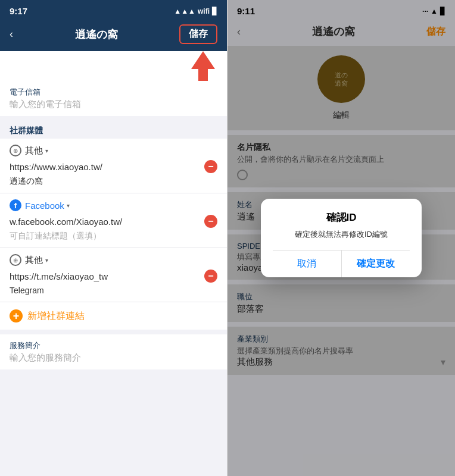 The width and height of the screenshot is (455, 476). What do you see at coordinates (15, 151) in the screenshot?
I see `globe-icon-1: ⊕` at bounding box center [15, 151].